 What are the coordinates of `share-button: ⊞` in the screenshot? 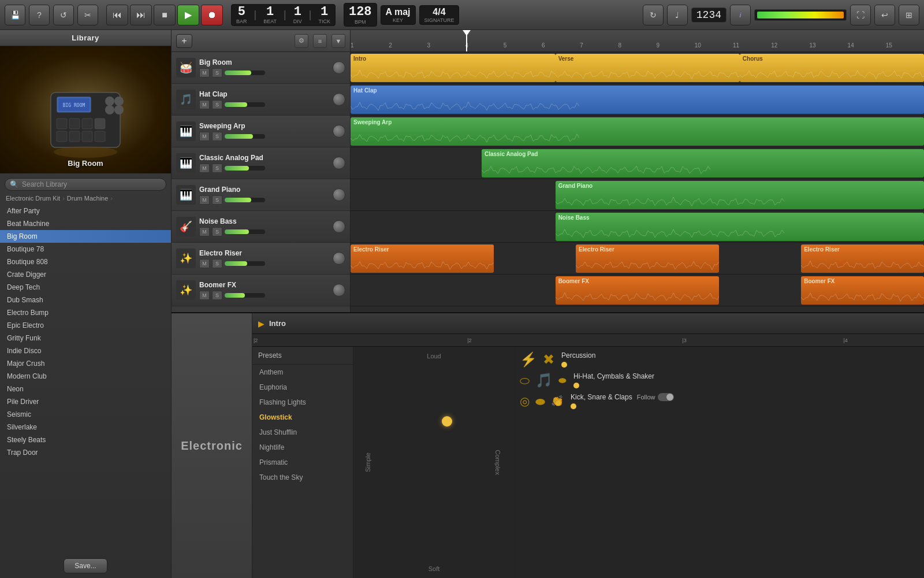 It's located at (909, 15).